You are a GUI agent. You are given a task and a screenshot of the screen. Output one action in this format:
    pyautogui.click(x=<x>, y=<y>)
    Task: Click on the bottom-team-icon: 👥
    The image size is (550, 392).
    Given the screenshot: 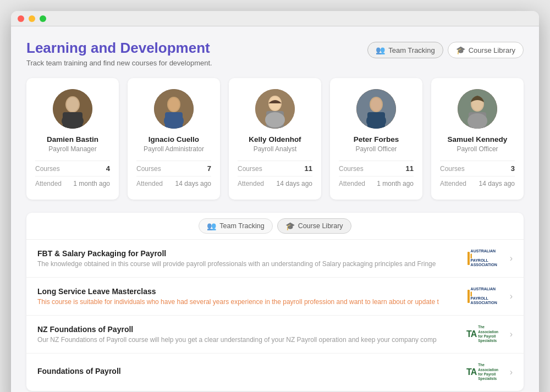 What is the action you would take?
    pyautogui.click(x=211, y=226)
    